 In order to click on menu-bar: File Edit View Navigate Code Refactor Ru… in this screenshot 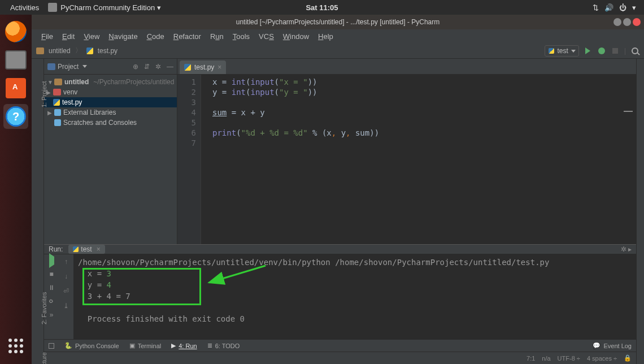, I will do `click(338, 36)`.